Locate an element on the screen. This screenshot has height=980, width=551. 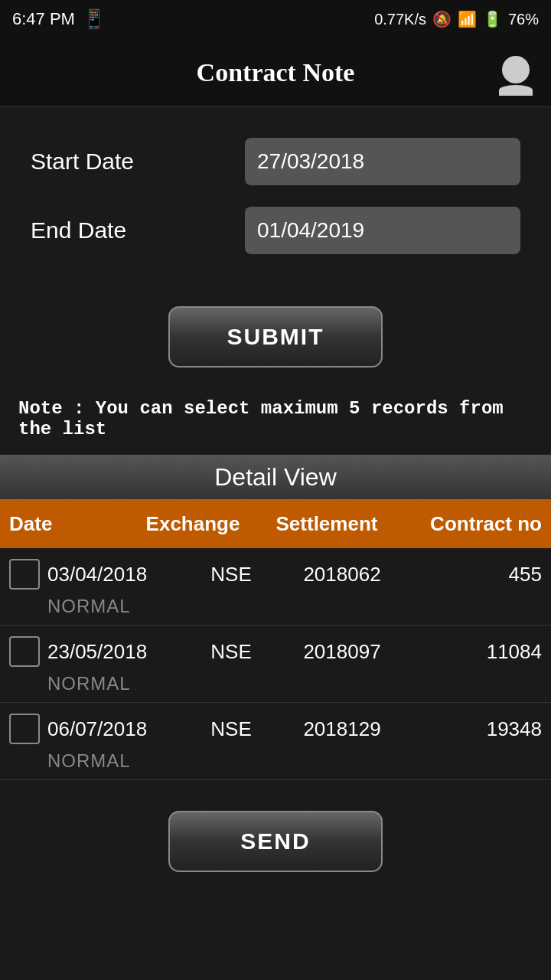
table-main-row: 03/04/2018 NSE 2018062 455 is located at coordinates (276, 574).